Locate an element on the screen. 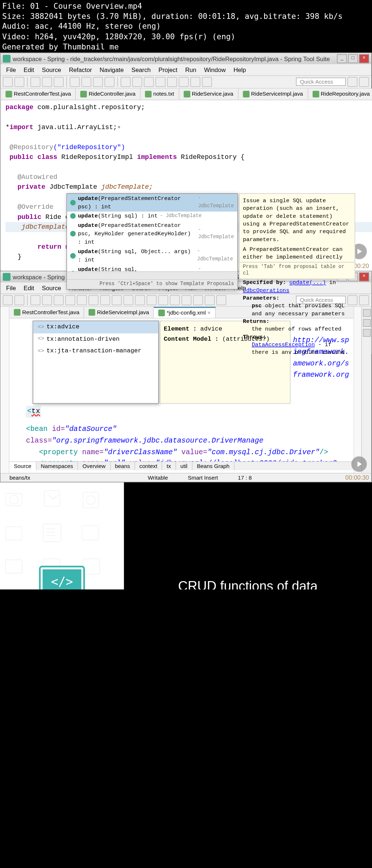  tool-run-icon is located at coordinates (47, 82).